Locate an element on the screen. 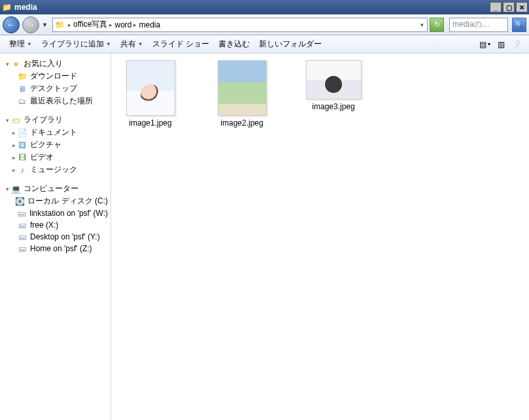 The width and height of the screenshot is (529, 420). forward-button: → is located at coordinates (31, 25).